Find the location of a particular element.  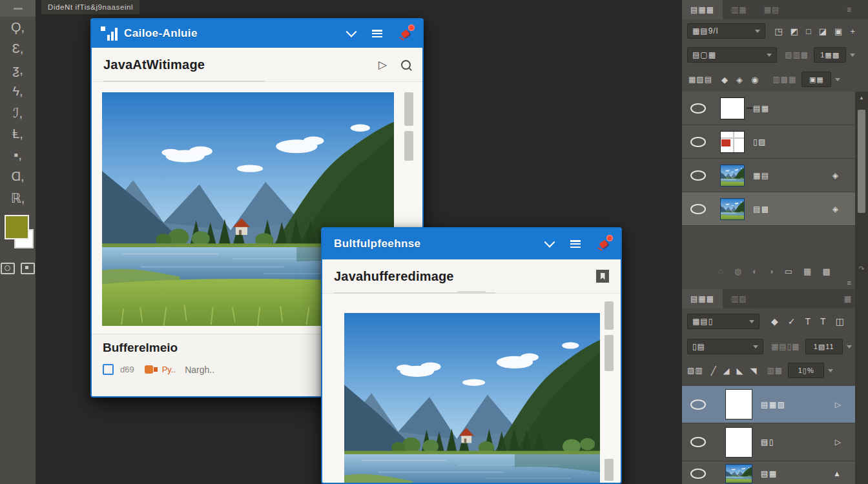

panel2-opacity-value: 1▧11 is located at coordinates (824, 347).